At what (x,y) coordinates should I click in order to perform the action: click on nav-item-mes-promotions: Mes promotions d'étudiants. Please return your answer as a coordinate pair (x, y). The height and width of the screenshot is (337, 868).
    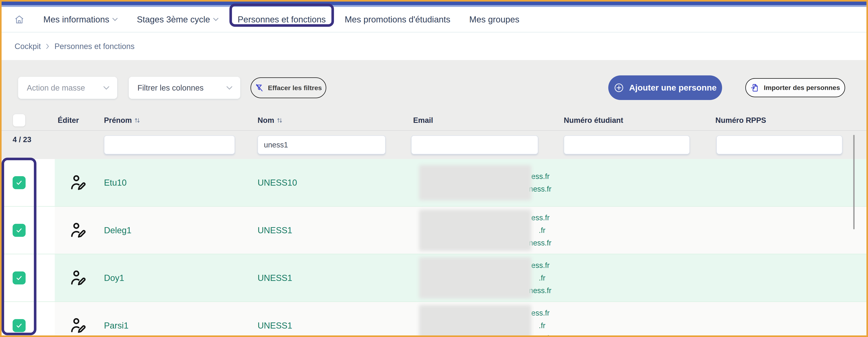
    Looking at the image, I should click on (398, 20).